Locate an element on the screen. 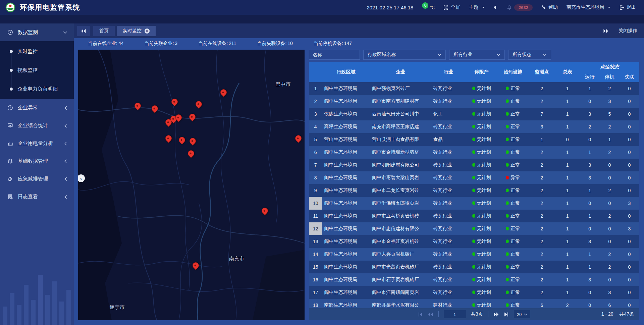 Image resolution: width=644 pixels, height=325 pixels. tab-realtime-monitoring: 实时监控 ✕ is located at coordinates (136, 31).